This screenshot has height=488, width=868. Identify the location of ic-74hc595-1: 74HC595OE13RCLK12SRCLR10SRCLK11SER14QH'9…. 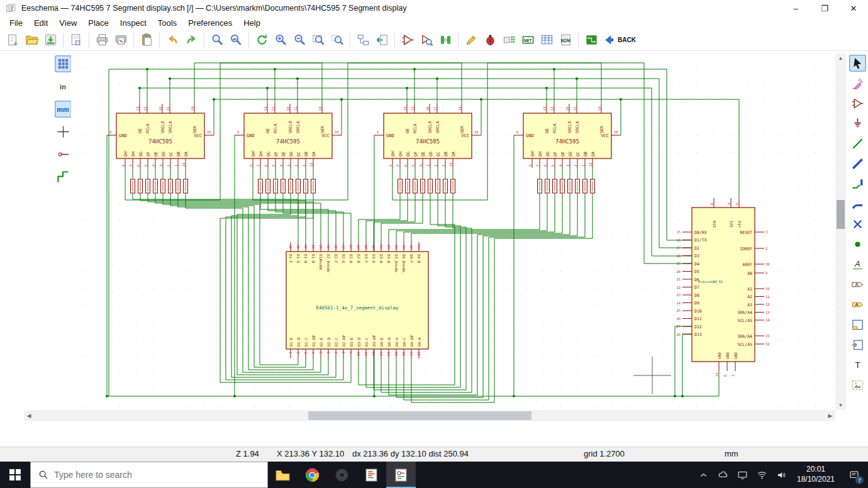
(160, 148).